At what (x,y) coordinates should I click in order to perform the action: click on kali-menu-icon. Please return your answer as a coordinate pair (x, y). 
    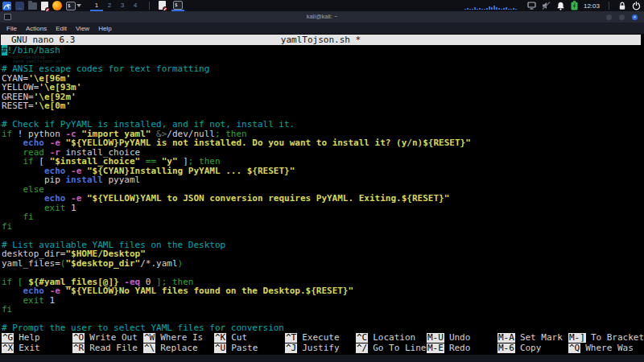
    Looking at the image, I should click on (6, 6).